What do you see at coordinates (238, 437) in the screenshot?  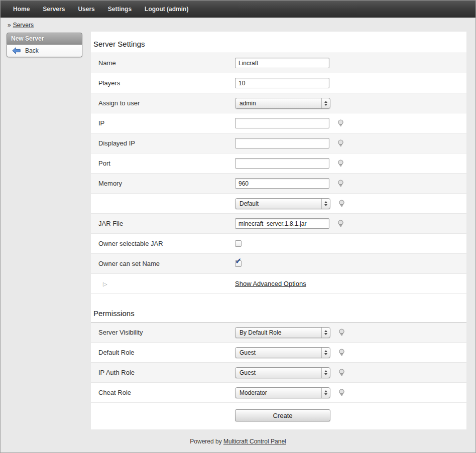 I see `footer: Powered by Multicraft Control Panel` at bounding box center [238, 437].